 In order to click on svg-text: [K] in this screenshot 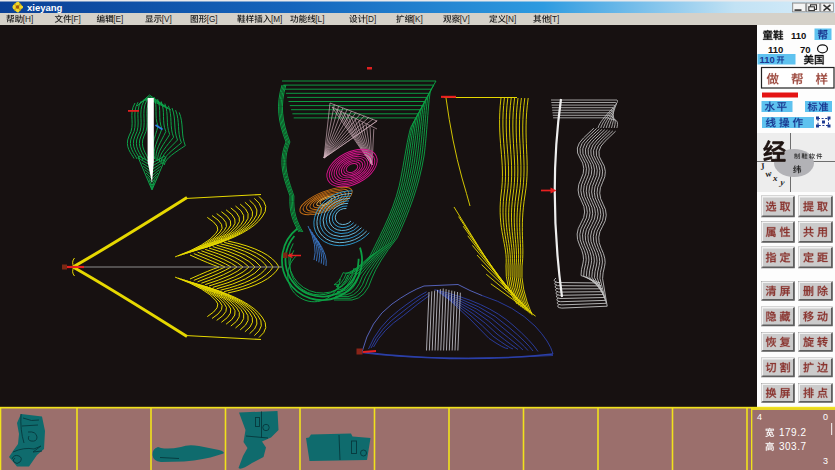, I will do `click(418, 20)`.